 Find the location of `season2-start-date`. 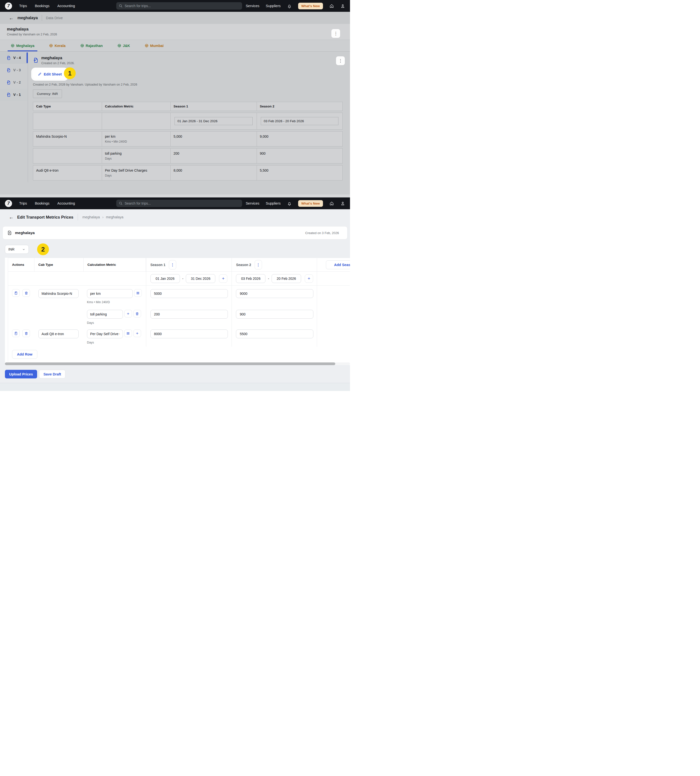

season2-start-date is located at coordinates (251, 279).